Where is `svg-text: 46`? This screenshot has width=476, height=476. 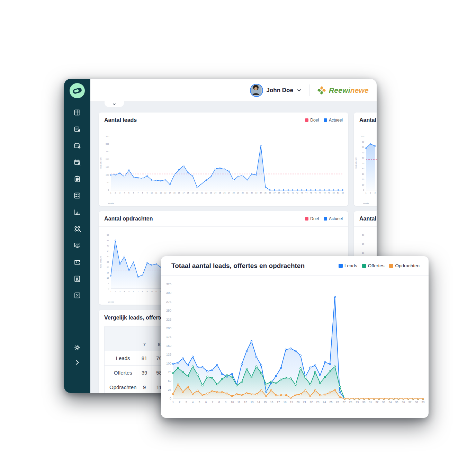
svg-text: 46 is located at coordinates (315, 193).